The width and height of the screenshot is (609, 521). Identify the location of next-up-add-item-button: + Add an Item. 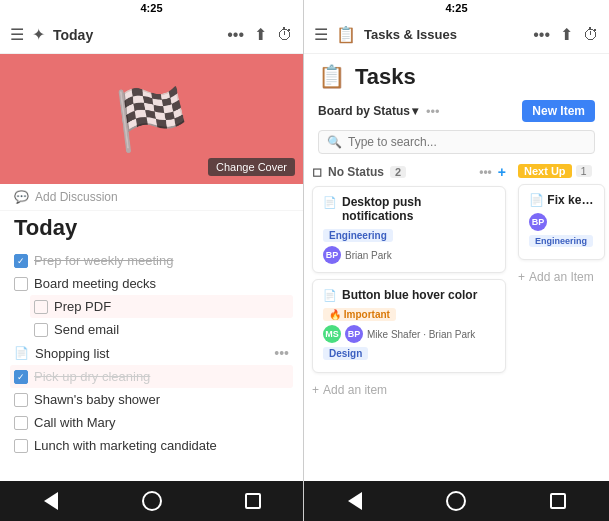
(562, 277).